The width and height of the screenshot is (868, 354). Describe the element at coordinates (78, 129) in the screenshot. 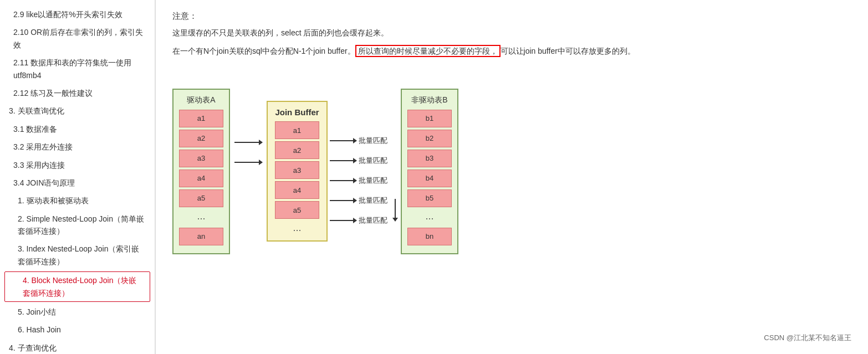

I see `sidebar-item-3-1: 3.1 数据准备` at that location.